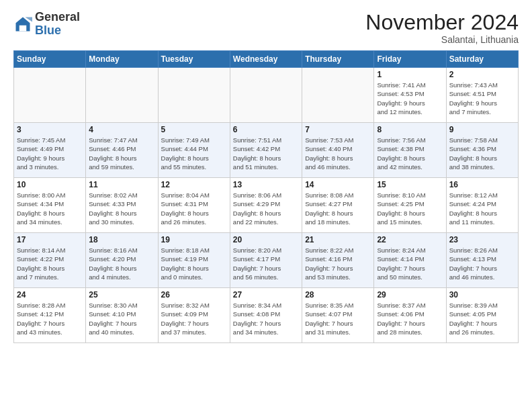  Describe the element at coordinates (338, 263) in the screenshot. I see `day-info: Sunrise: 8:22 AM Sunset: 4:16 PM Dayligh…` at that location.